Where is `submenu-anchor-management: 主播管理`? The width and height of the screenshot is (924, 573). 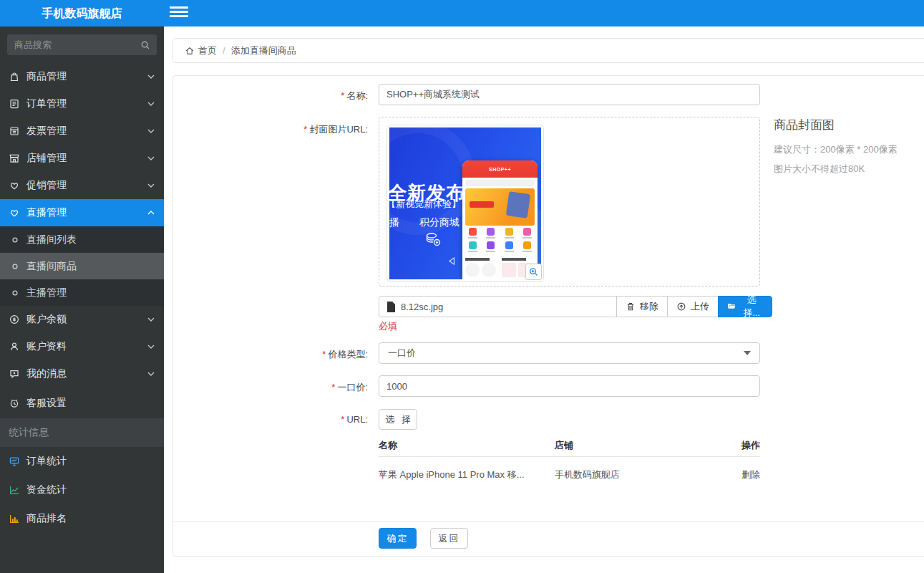
submenu-anchor-management: 主播管理 is located at coordinates (82, 292).